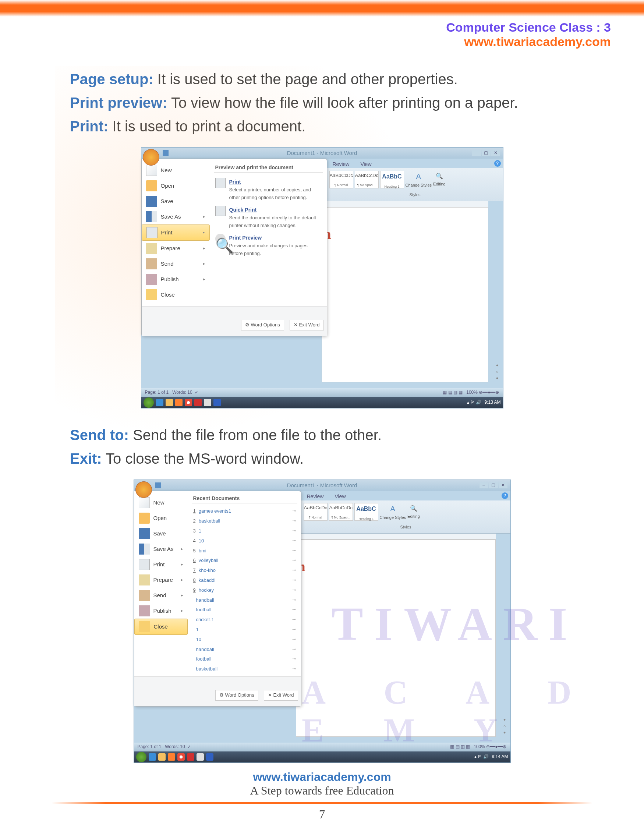 Image resolution: width=644 pixels, height=828 pixels. I want to click on page-number: 7, so click(322, 815).